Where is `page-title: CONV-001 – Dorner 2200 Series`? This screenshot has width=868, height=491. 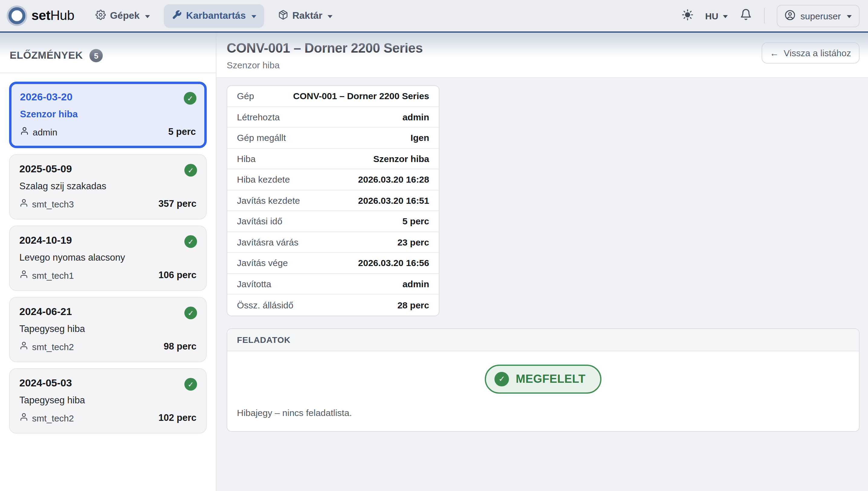
page-title: CONV-001 – Dorner 2200 Series is located at coordinates (325, 49).